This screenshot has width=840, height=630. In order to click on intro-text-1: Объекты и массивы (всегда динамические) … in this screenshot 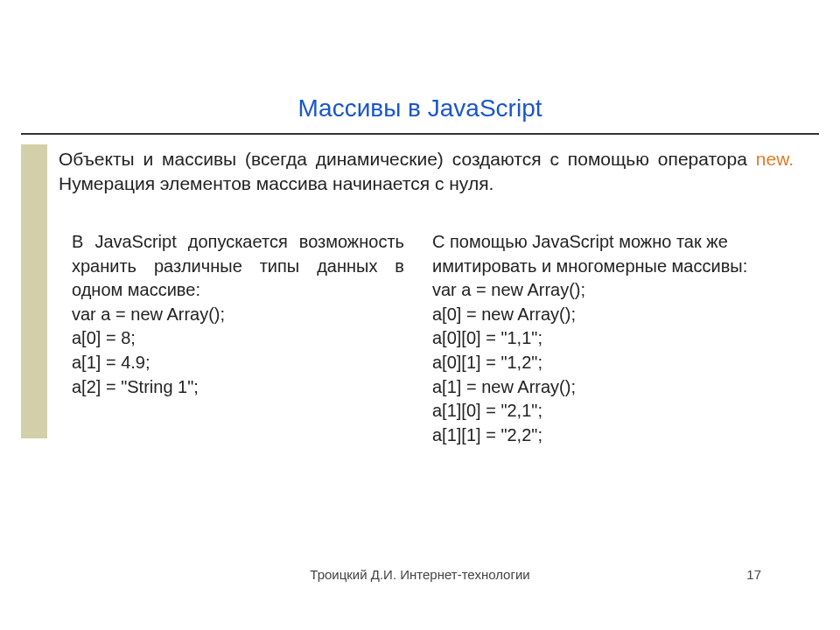, I will do `click(408, 159)`.